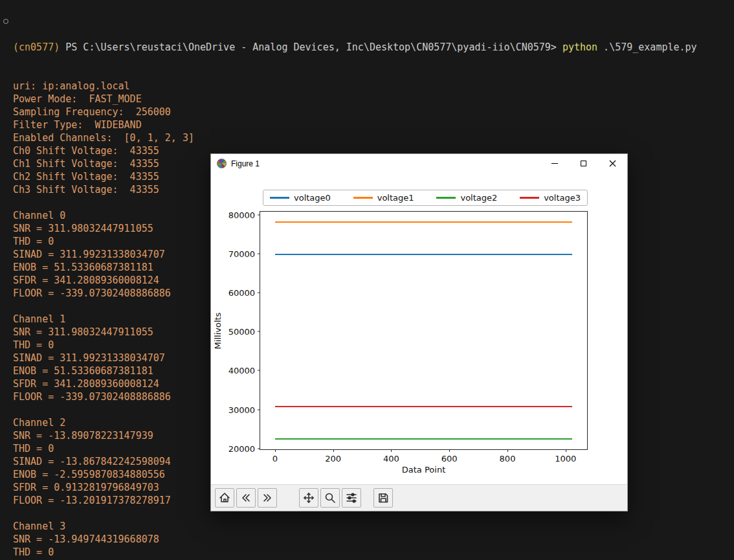 The width and height of the screenshot is (734, 560). I want to click on minimize-icon, so click(555, 163).